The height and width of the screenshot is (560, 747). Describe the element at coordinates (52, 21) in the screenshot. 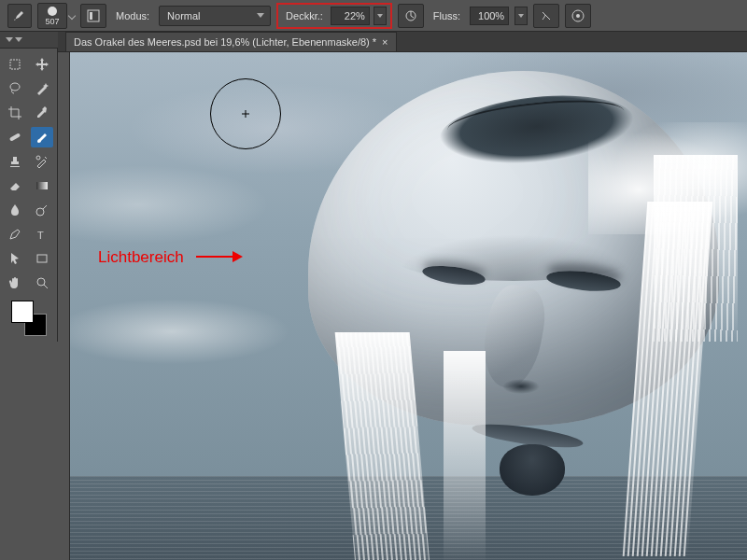

I see `brush-size-value: 507` at that location.